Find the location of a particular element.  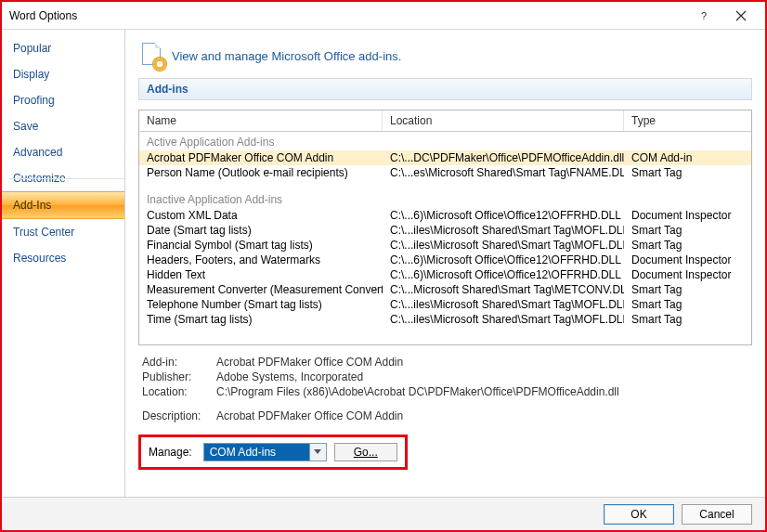

close-button is located at coordinates (741, 16).